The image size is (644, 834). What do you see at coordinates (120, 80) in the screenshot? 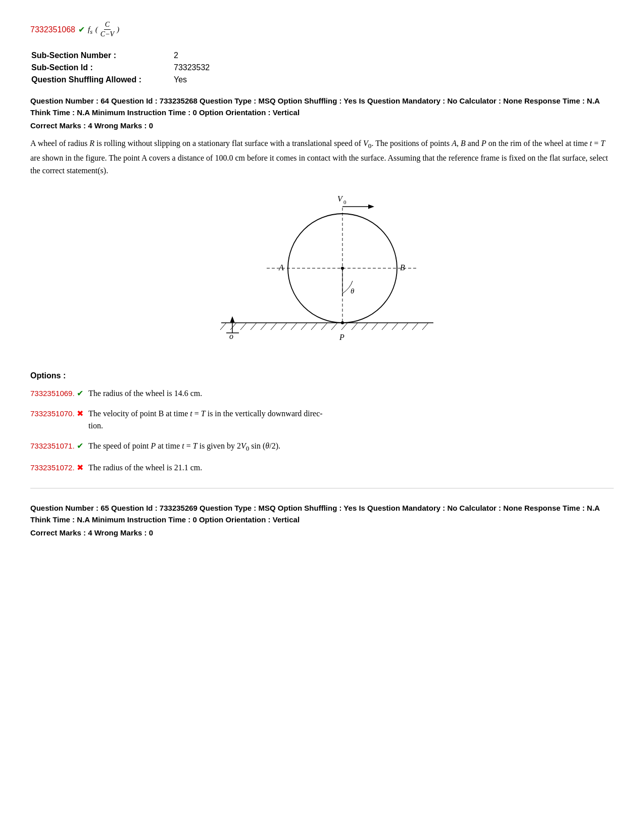
I see `shuffling-row: Question Shuffling Allowed : Yes` at bounding box center [120, 80].